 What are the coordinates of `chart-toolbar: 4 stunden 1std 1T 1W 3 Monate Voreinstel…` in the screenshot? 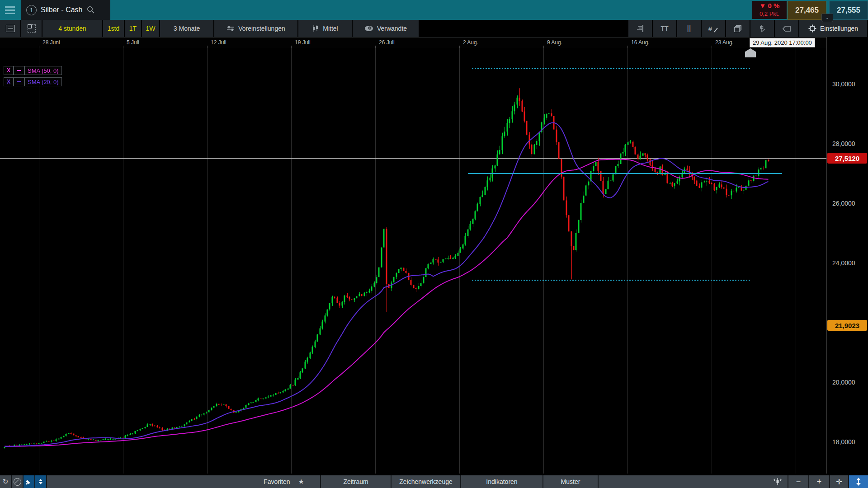 It's located at (434, 28).